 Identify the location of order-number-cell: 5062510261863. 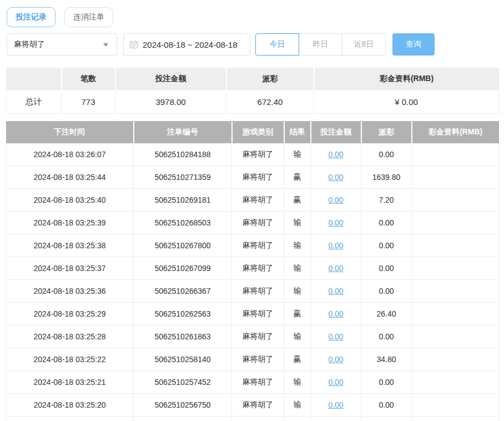
(183, 337).